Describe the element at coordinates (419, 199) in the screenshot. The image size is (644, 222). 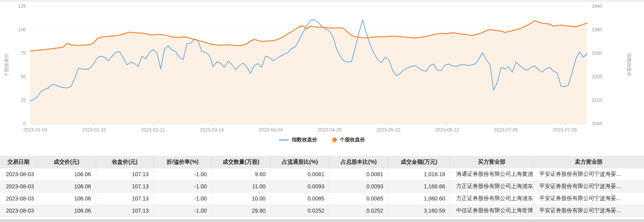
I see `table-cell: 1,060.60` at that location.